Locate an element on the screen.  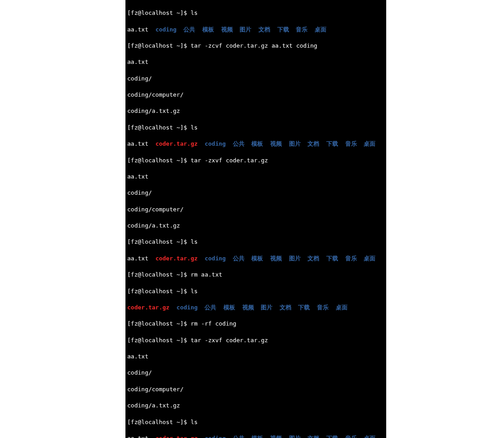
command-text: tar -zcvf coder.tar.gz aa.txt coding is located at coordinates (254, 46).